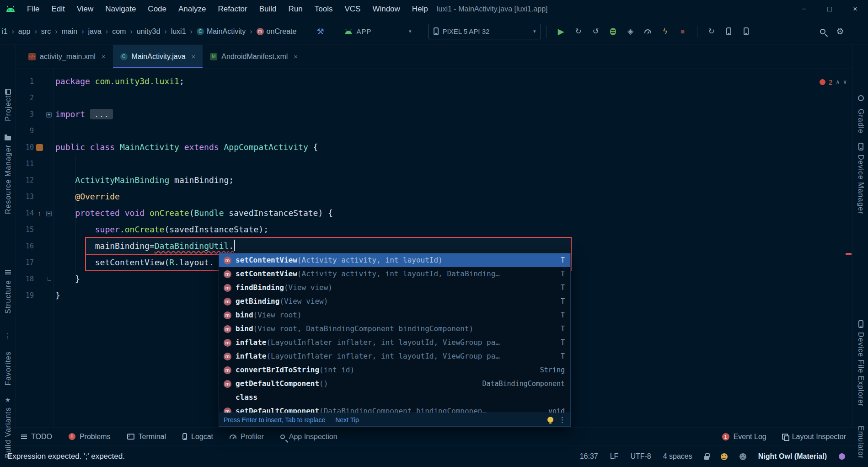 The width and height of the screenshot is (868, 467). Describe the element at coordinates (378, 32) in the screenshot. I see `run-configuration-select: APP ▾` at that location.